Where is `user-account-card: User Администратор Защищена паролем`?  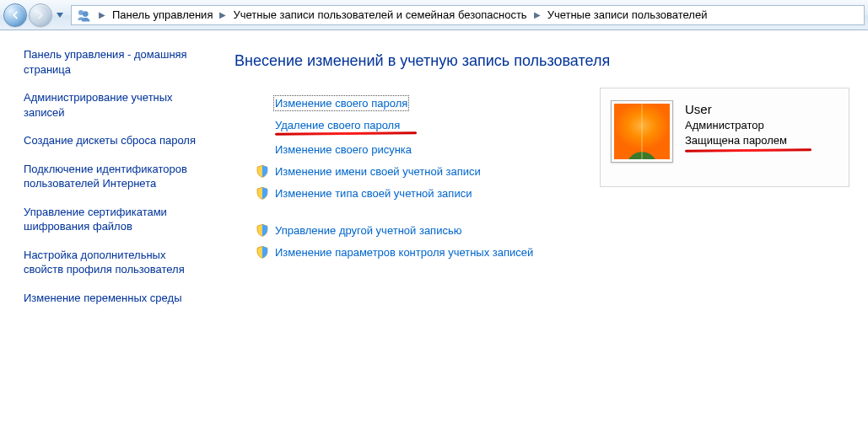 user-account-card: User Администратор Защищена паролем is located at coordinates (725, 137).